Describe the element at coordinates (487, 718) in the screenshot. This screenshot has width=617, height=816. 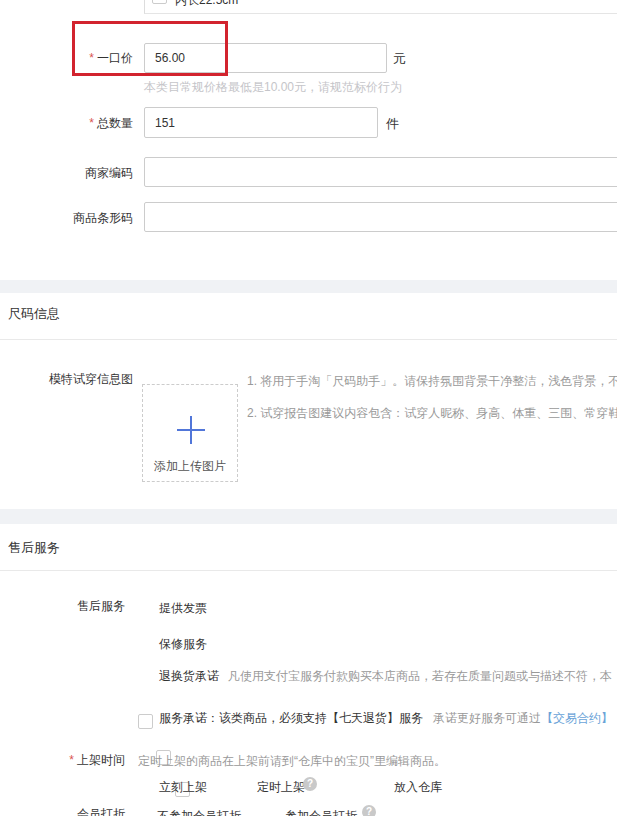
I see `service-promise-suffix: 承诺更好服务可通过` at that location.